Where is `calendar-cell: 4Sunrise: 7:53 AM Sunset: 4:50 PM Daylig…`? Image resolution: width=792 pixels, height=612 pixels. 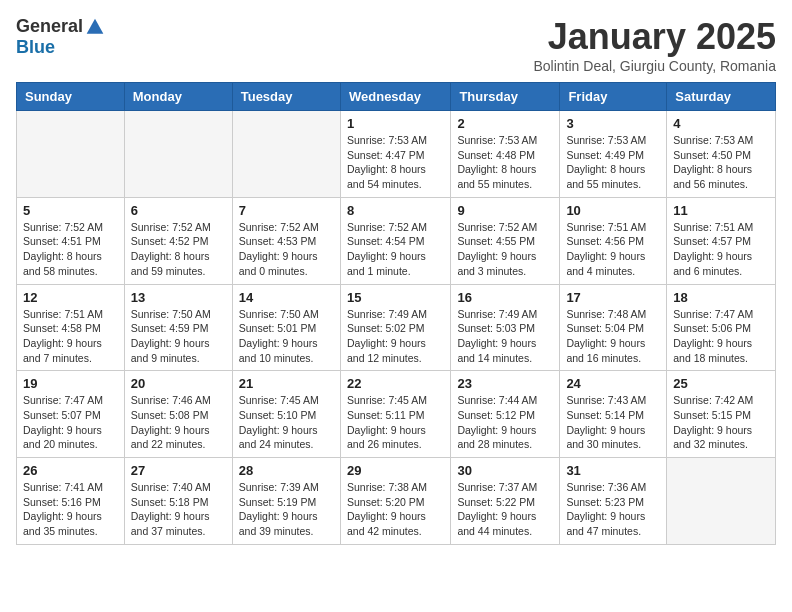
calendar-cell: 4Sunrise: 7:53 AM Sunset: 4:50 PM Daylig… is located at coordinates (722, 154).